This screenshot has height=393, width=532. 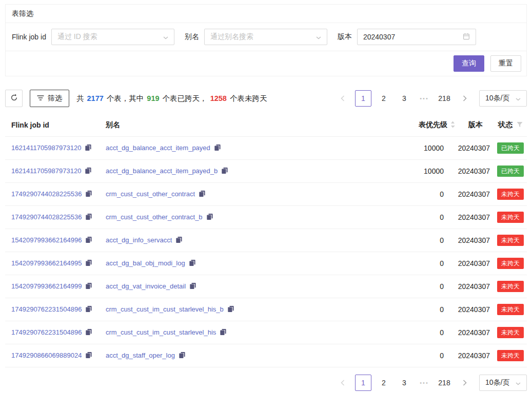 I want to click on table-header: Flink job id 别名 表优先级 版本 状态, so click(x=266, y=126).